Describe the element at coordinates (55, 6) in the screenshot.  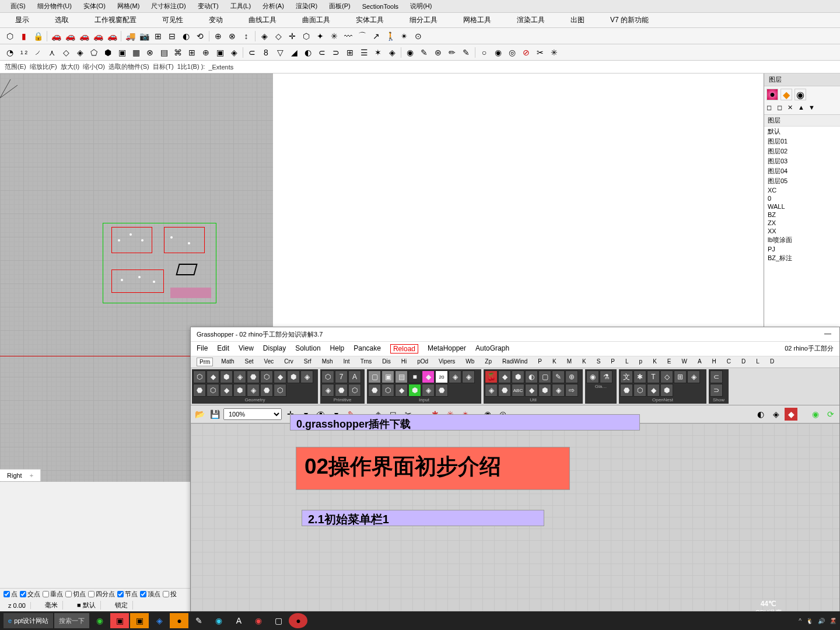
I see `menu-subd: 细分物件(U)` at that location.